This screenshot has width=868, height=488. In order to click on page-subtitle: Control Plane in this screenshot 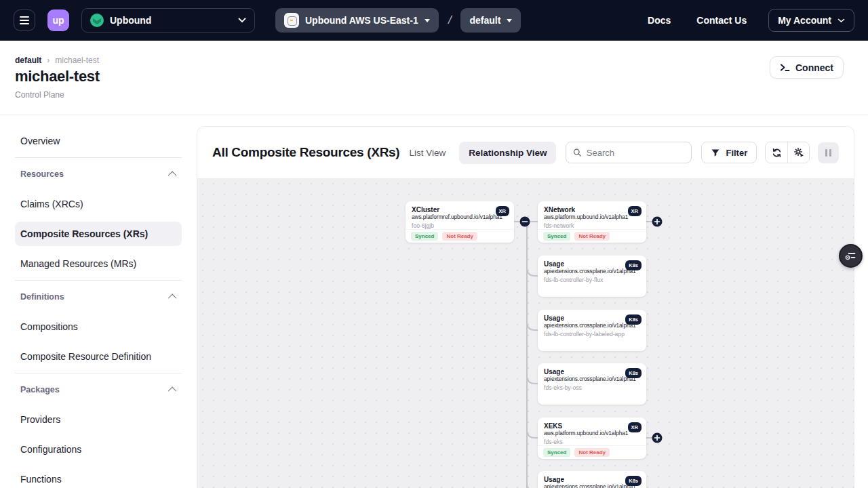, I will do `click(39, 95)`.